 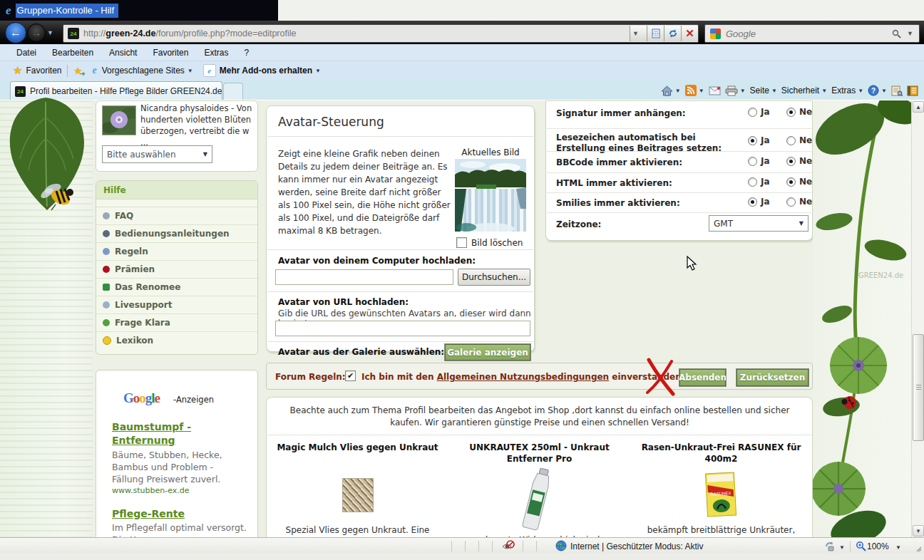 What do you see at coordinates (358, 495) in the screenshot?
I see `product-image` at bounding box center [358, 495].